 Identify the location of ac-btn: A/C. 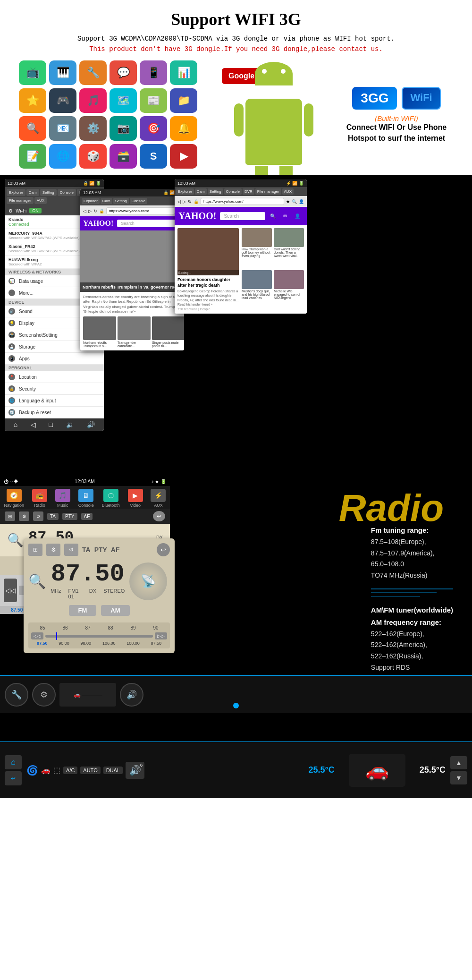
(70, 770).